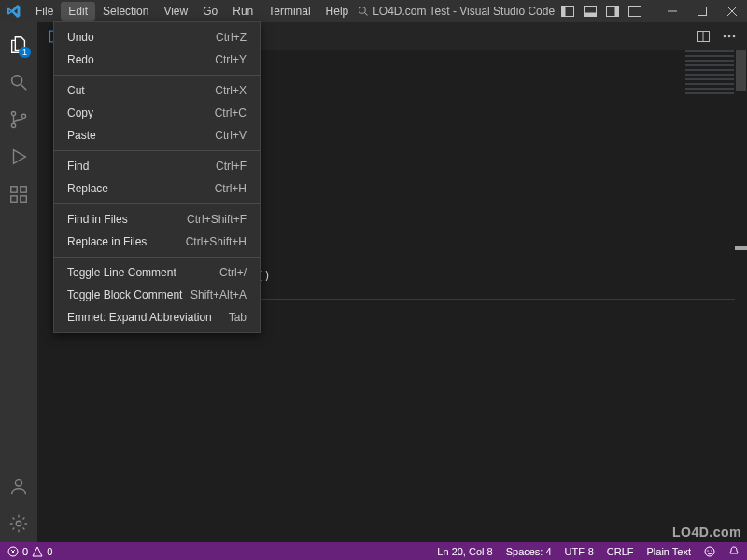  What do you see at coordinates (702, 11) in the screenshot?
I see `maximize-button` at bounding box center [702, 11].